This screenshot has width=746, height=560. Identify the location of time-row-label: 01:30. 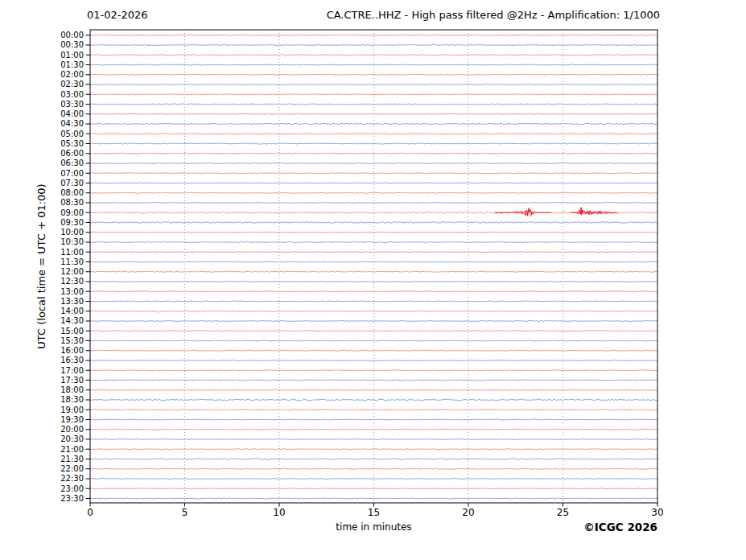
(42, 64).